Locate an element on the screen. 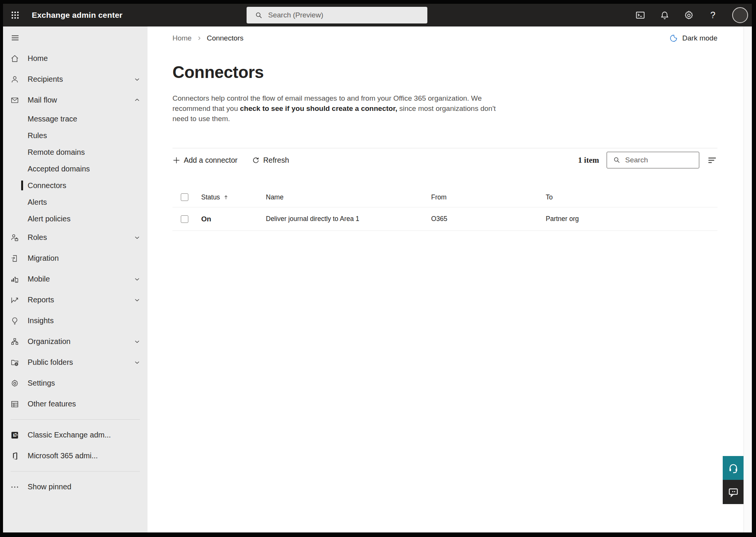  from-cell: O365 is located at coordinates (489, 219).